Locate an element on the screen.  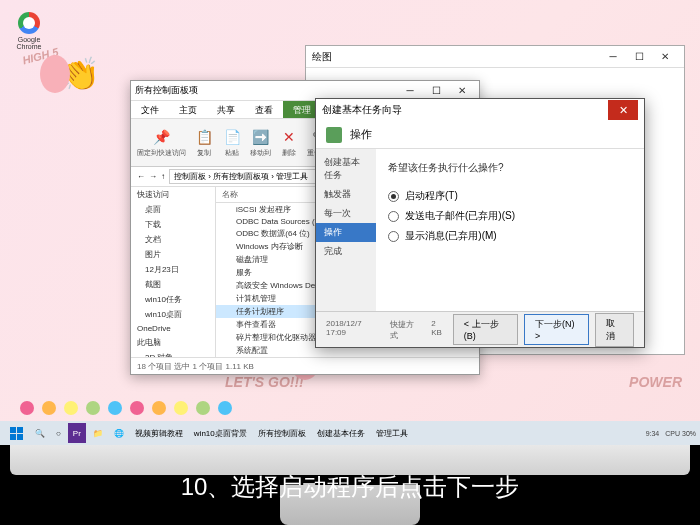
ribbon-delete: ✕删除 is located at coordinates (289, 142).